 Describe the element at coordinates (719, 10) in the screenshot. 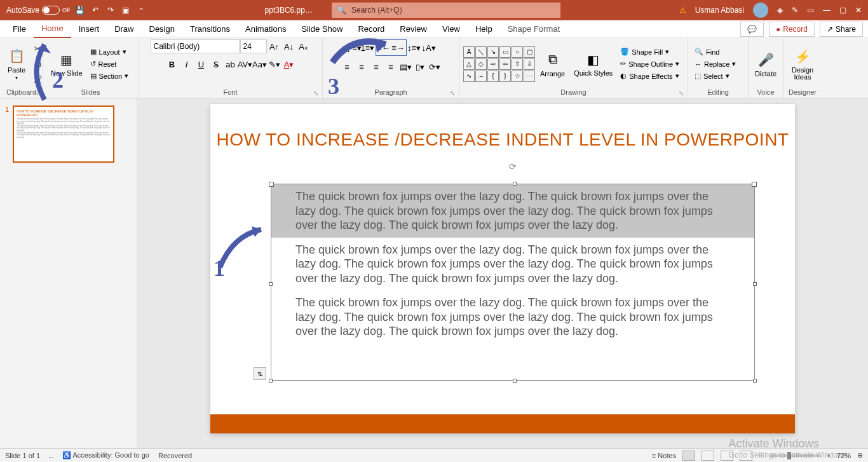

I see `user-name: Usman Abbasi` at that location.